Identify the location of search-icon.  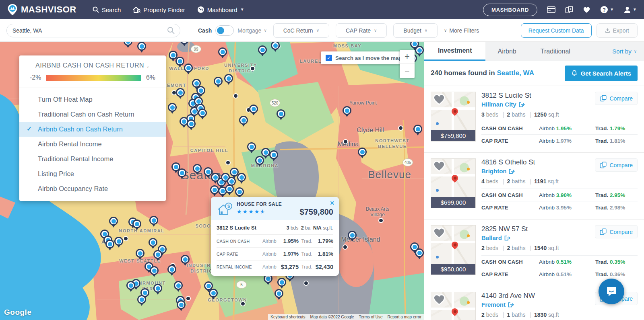
(171, 31).